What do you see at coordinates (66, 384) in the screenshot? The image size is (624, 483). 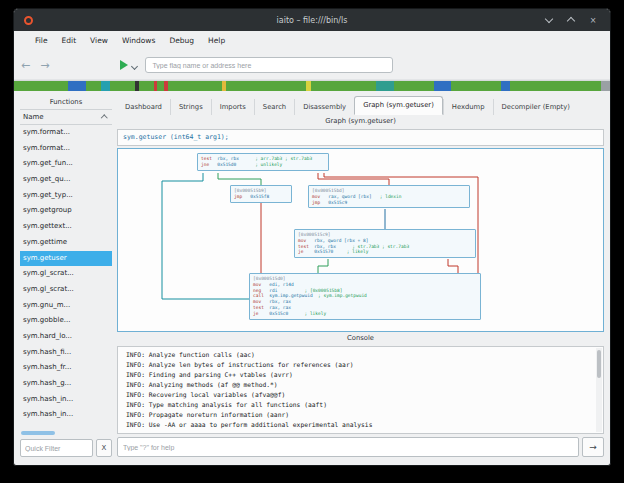 I see `function-item: sym.hash_g...` at bounding box center [66, 384].